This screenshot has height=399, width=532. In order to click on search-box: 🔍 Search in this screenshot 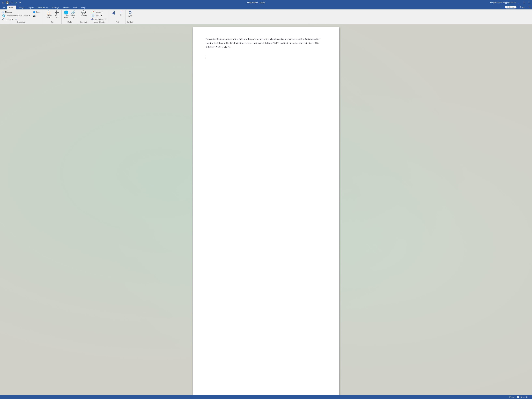, I will do `click(511, 7)`.